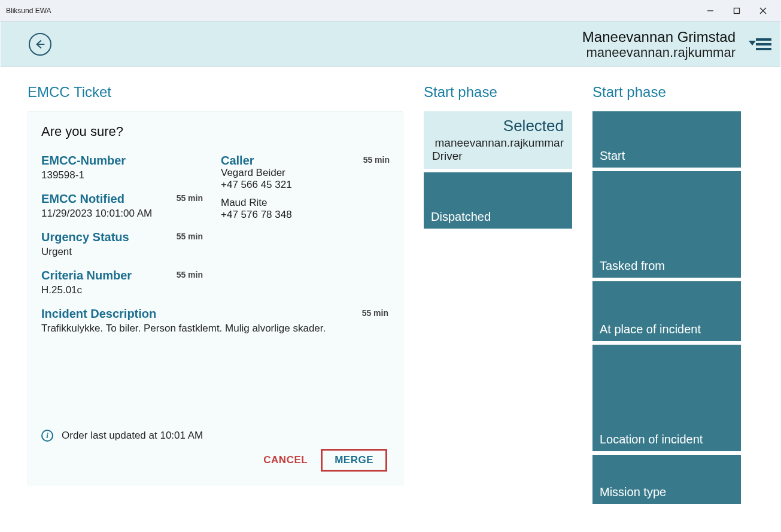  I want to click on user-block: Maneevannan Grimstad maneevannan.rajkumm…, so click(659, 44).